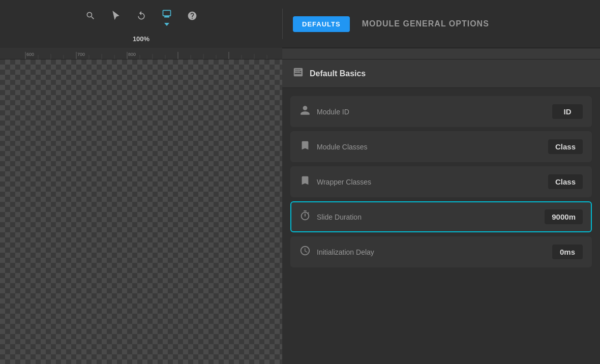 This screenshot has height=364, width=600. I want to click on monitor-icon, so click(167, 14).